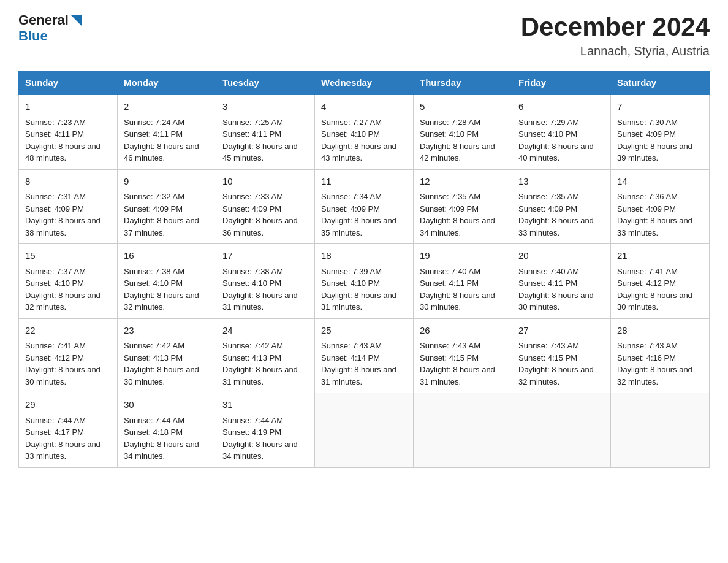  I want to click on calendar-cell: 13Sunrise: 7:35 AMSunset: 4:09 PMDayligh…, so click(561, 207).